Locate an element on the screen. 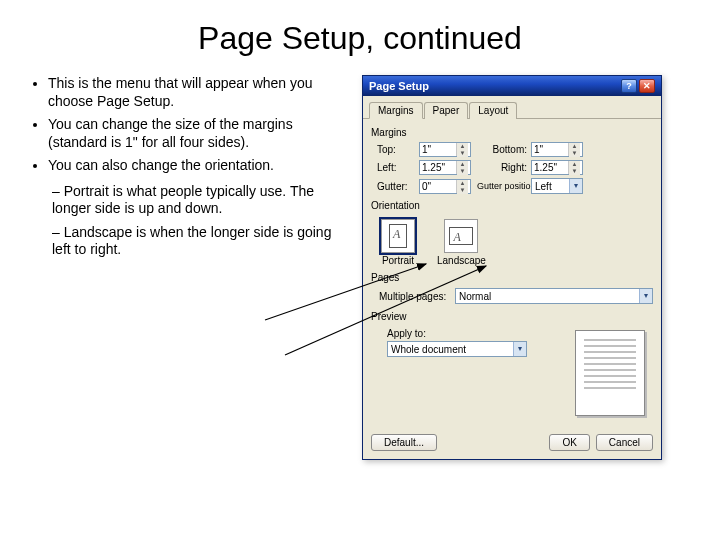 The height and width of the screenshot is (540, 720). dialog-titlebar: Page Setup ? ✕ is located at coordinates (512, 86).